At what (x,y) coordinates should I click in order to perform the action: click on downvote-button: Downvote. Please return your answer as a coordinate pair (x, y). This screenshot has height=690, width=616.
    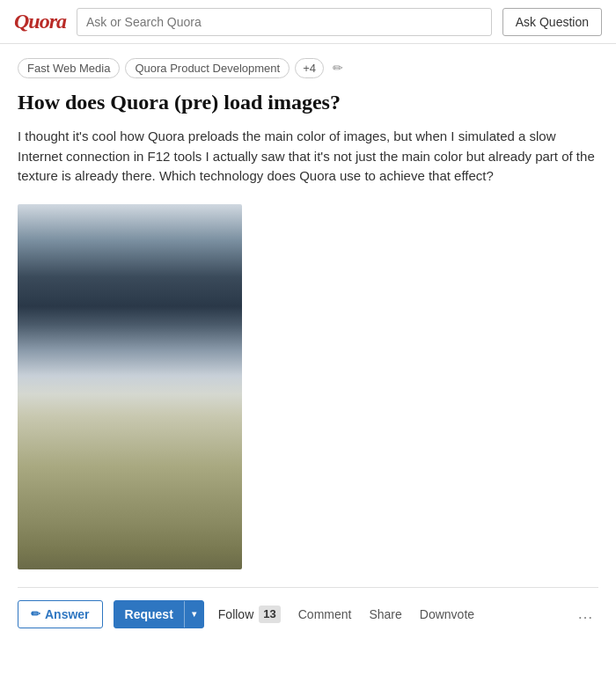
    Looking at the image, I should click on (447, 614).